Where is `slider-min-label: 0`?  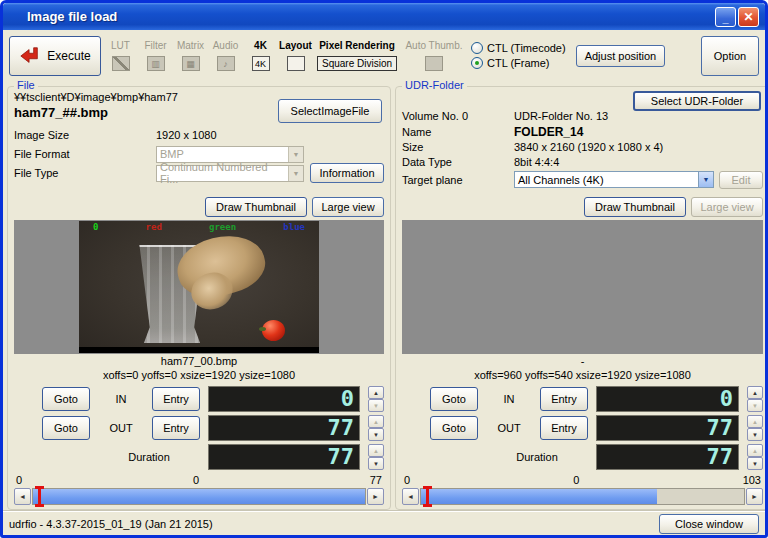 slider-min-label: 0 is located at coordinates (19, 480).